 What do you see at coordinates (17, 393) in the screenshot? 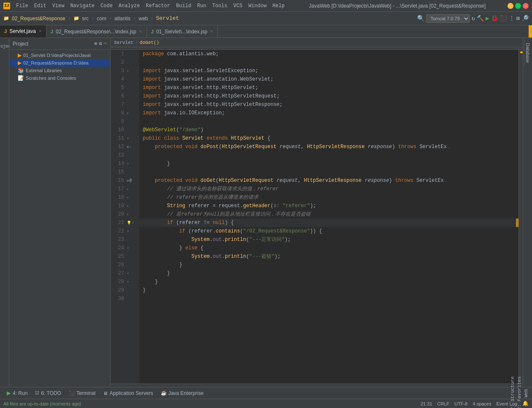
I see `bottom-tab-run: ▶ 4: Run` at bounding box center [17, 393].